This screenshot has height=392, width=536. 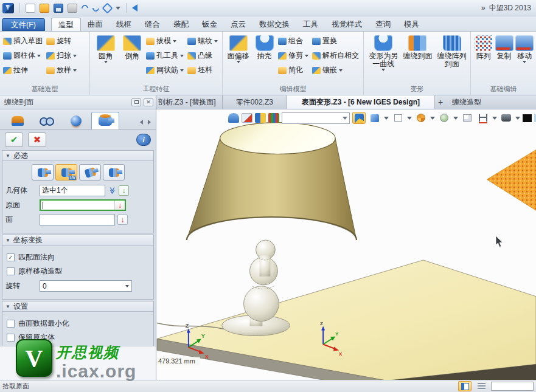 I want to click on columns-icon, so click(x=274, y=118).